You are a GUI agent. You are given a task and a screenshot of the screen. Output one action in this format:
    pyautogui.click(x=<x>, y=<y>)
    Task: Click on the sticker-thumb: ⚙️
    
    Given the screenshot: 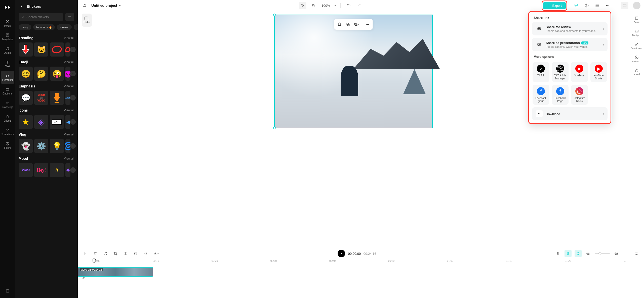 What is the action you would take?
    pyautogui.click(x=41, y=146)
    